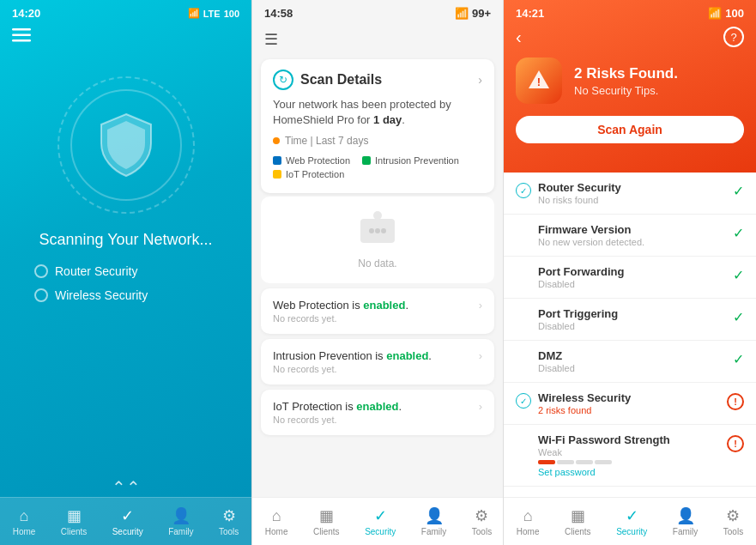  Describe the element at coordinates (529, 522) in the screenshot. I see `nav-home-3: ⌂ Home` at that location.